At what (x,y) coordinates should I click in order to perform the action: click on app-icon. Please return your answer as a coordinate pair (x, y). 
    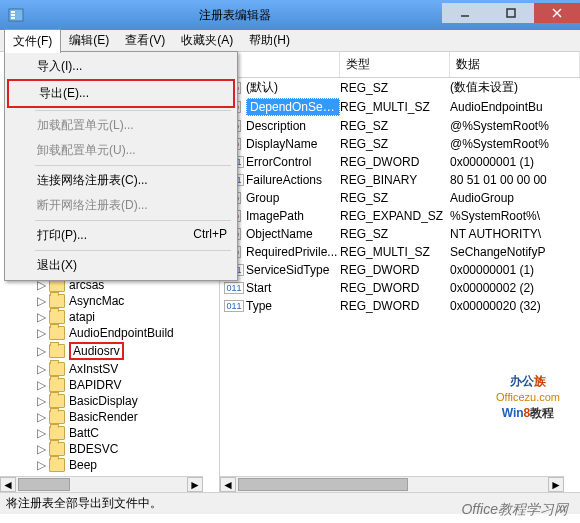
    Looking at the image, I should click on (16, 15).